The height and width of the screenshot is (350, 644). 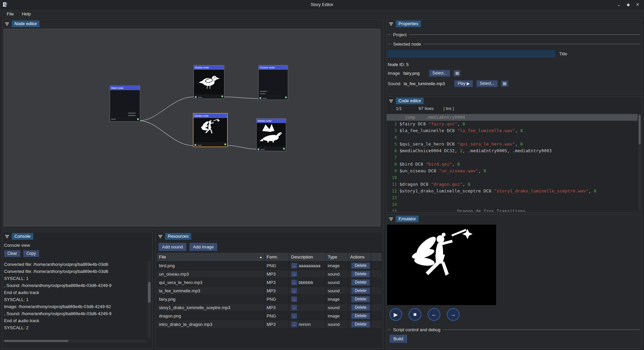 What do you see at coordinates (269, 299) in the screenshot?
I see `resource-row: fairy.pngPNG..imageDelete` at bounding box center [269, 299].